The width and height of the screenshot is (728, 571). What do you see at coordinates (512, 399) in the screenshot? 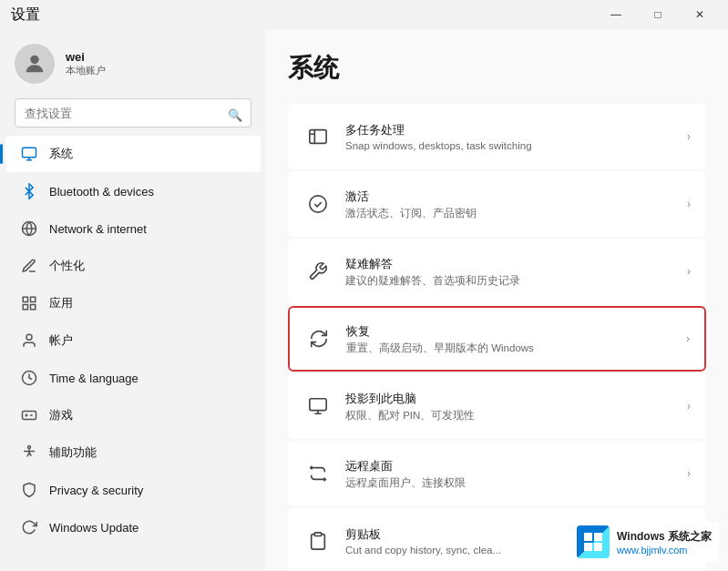
I see `setting-title: 投影到此电脑` at bounding box center [512, 399].